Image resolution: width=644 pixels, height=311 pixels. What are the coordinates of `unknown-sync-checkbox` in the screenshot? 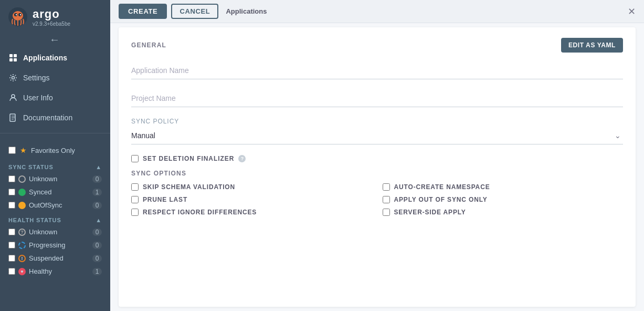 It's located at (12, 179).